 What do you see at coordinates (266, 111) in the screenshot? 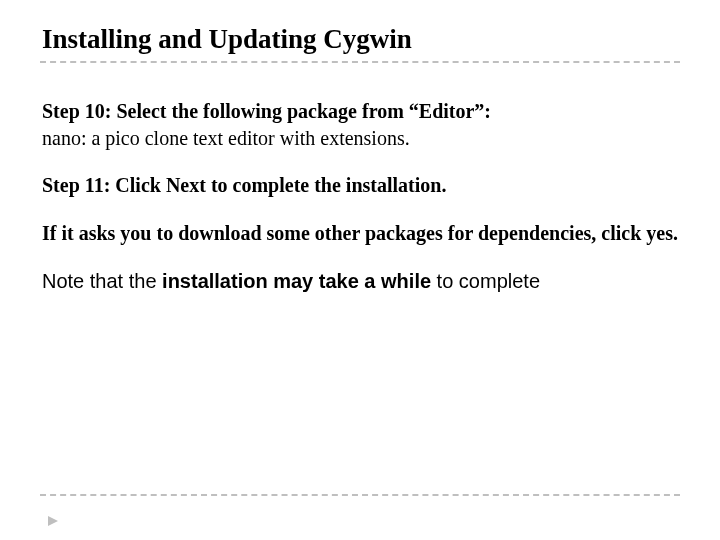
I see `step-10-bold: Step 10: Select the following package fr…` at bounding box center [266, 111].